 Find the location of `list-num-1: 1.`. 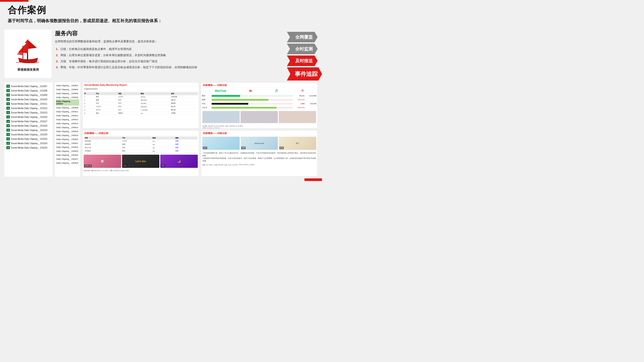

list-num-1: 1. is located at coordinates (57, 49).